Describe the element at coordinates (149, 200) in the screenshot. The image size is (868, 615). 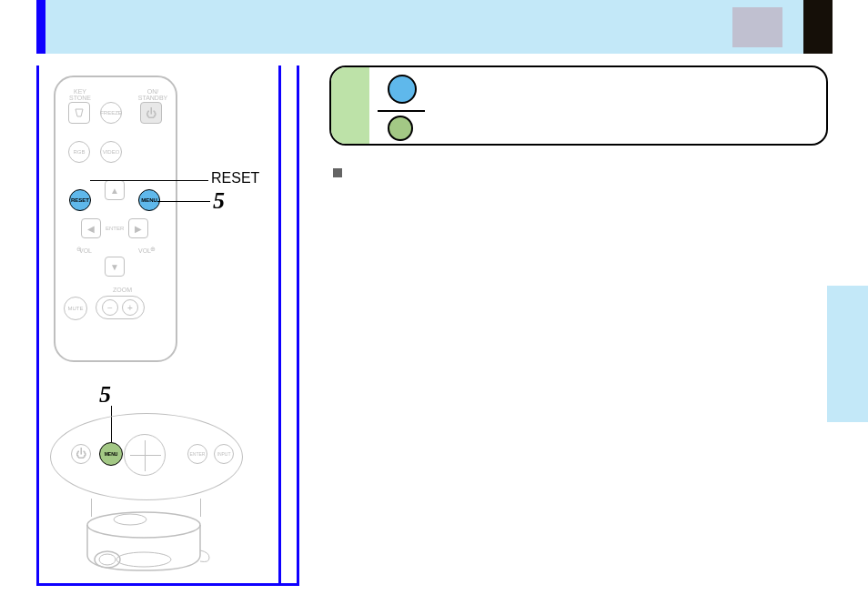
I see `remote-menu-button: MENU` at that location.